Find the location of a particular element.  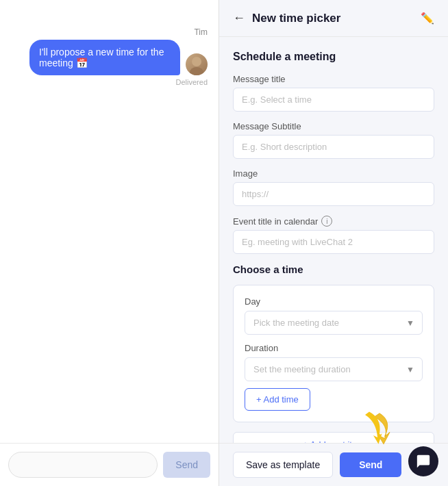

message-sender: Tim is located at coordinates (201, 32).